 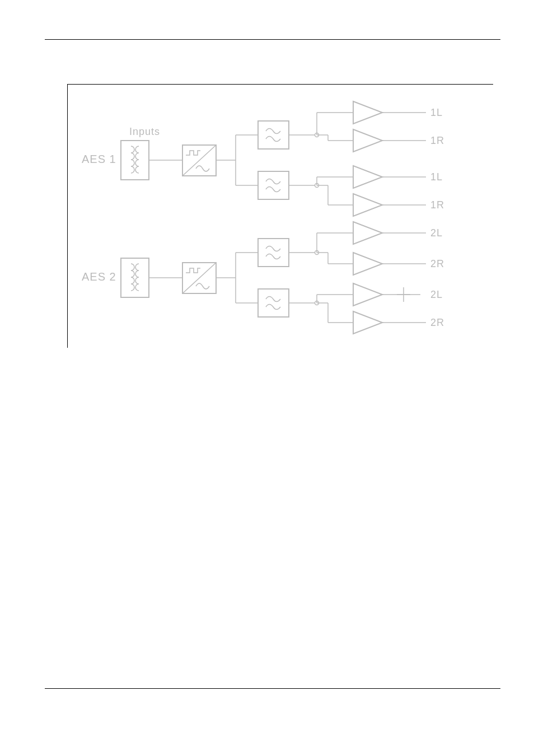 What do you see at coordinates (273, 39) in the screenshot?
I see `top-rule` at bounding box center [273, 39].